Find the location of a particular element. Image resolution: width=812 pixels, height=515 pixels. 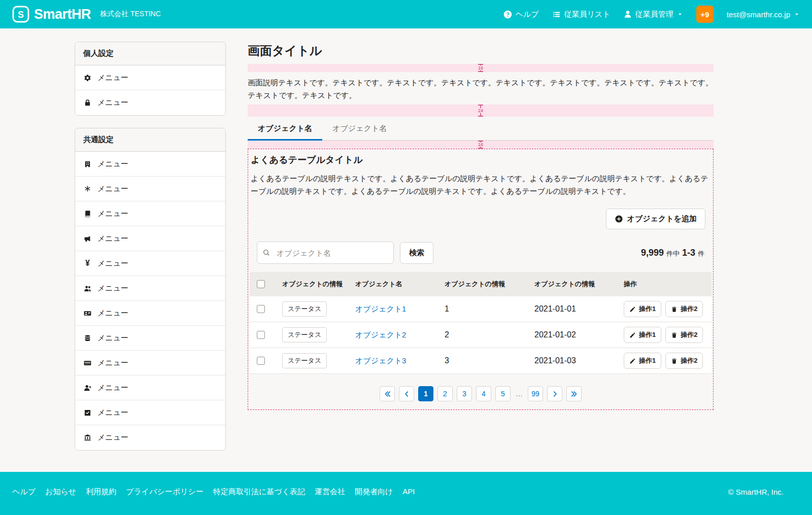

result-range: 1-3 is located at coordinates (689, 253).